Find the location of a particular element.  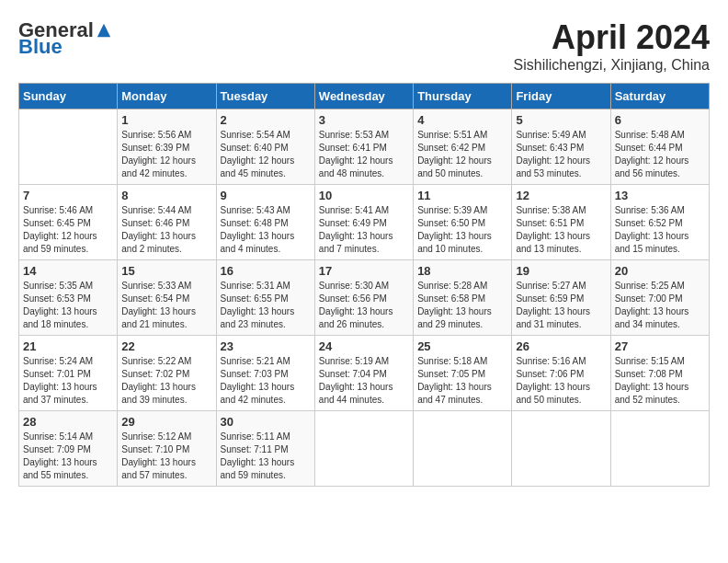

day-number: 1 is located at coordinates (166, 120).